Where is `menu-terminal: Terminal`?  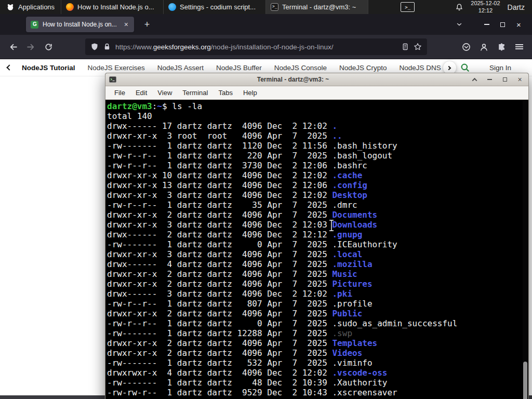
menu-terminal: Terminal is located at coordinates (195, 92).